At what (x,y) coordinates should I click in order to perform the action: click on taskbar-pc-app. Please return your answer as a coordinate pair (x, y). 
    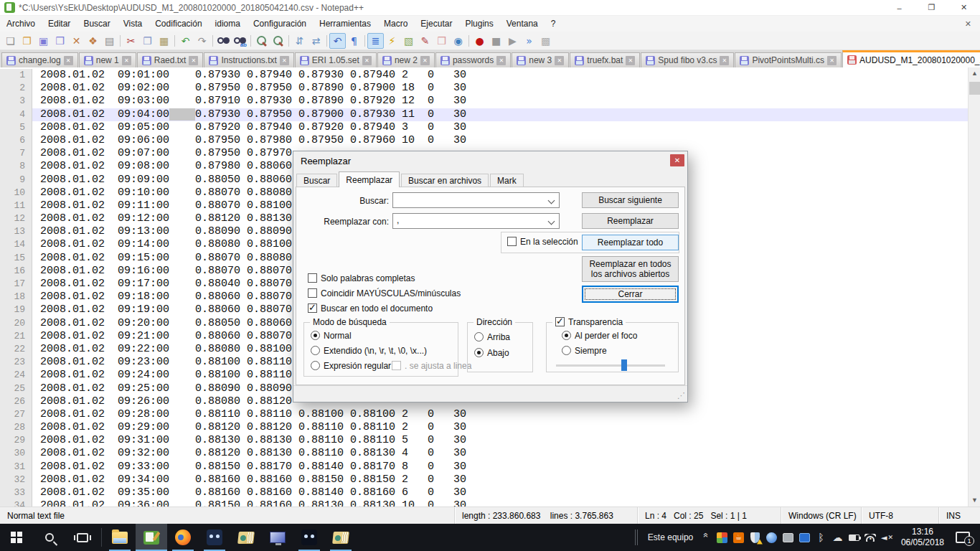
    Looking at the image, I should click on (278, 537).